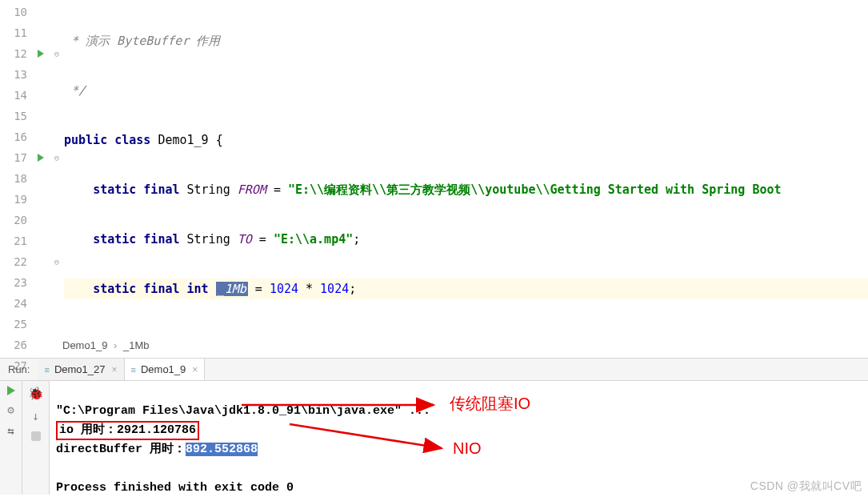 Image resolution: width=868 pixels, height=497 pixels. I want to click on line-gutter: 101112 131415 161718 192021 222324 25262…, so click(16, 168).